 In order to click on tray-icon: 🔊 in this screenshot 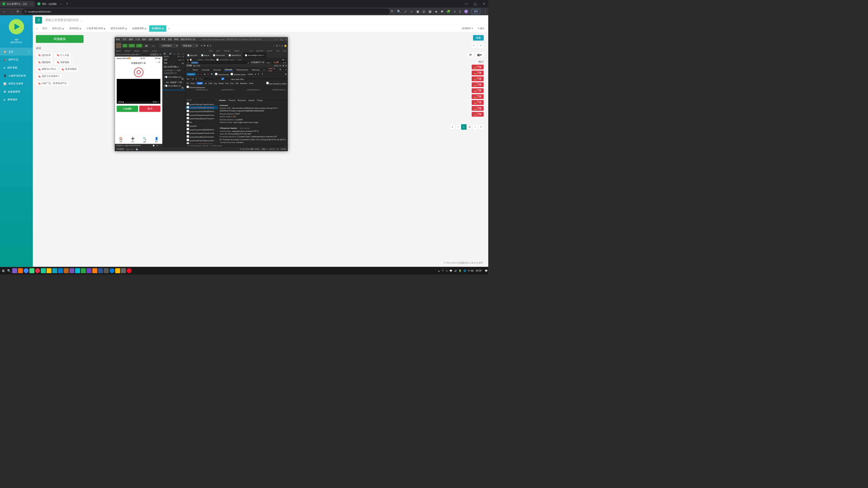, I will do `click(456, 270)`.